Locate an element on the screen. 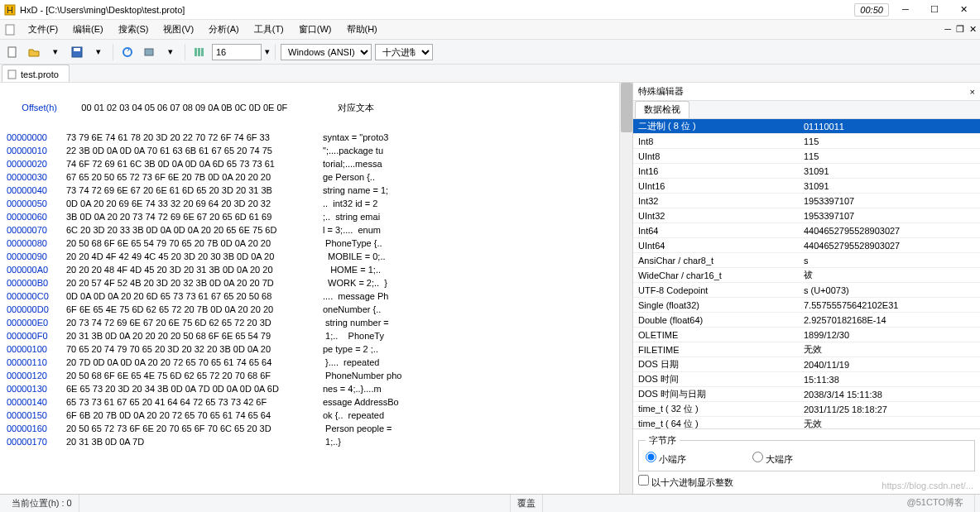 This screenshot has height=512, width=980. row-ascii: essage AddressBo is located at coordinates (361, 402).